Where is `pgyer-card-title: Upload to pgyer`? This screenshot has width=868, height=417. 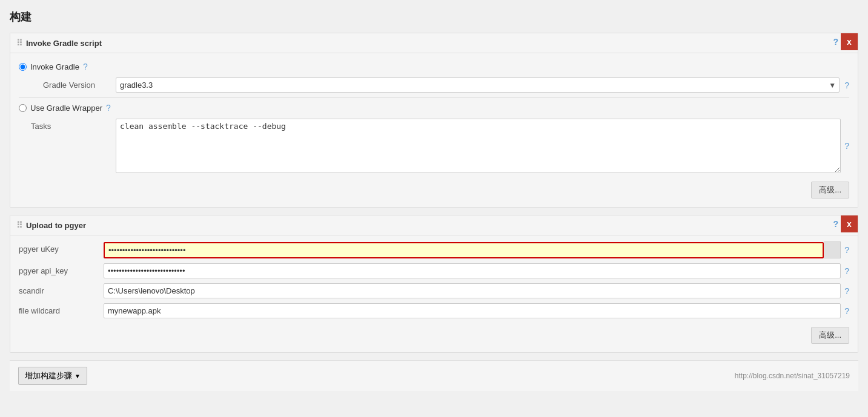 pgyer-card-title: Upload to pgyer is located at coordinates (56, 225).